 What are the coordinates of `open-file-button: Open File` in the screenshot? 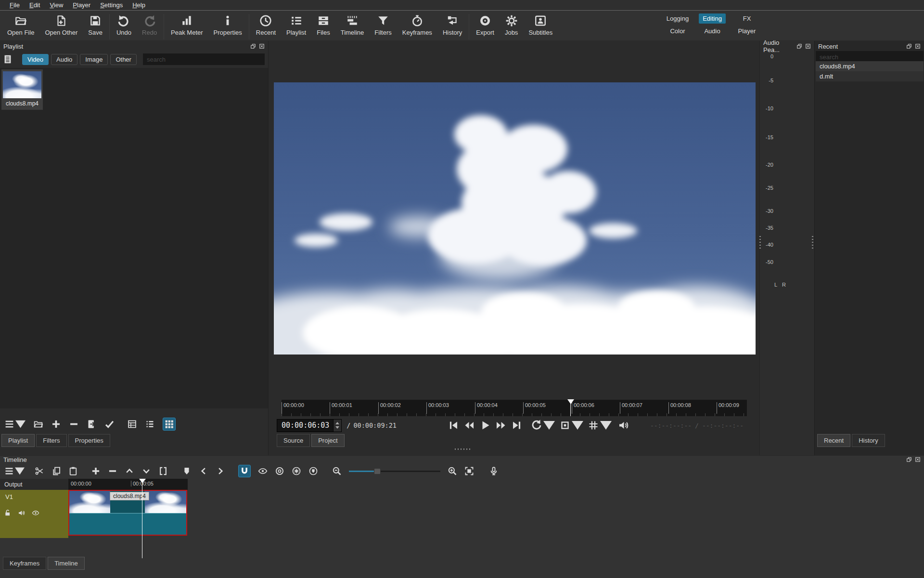 It's located at (21, 25).